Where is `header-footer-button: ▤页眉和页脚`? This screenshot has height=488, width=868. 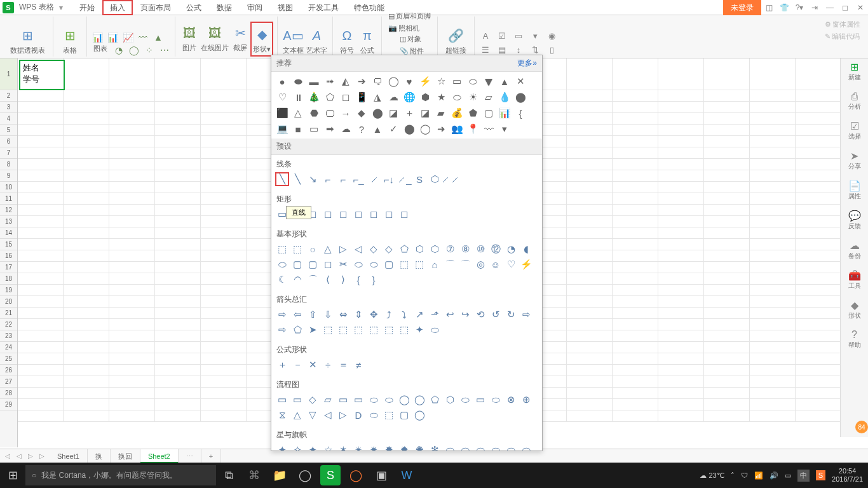
header-footer-button: ▤页眉和页脚 is located at coordinates (409, 17).